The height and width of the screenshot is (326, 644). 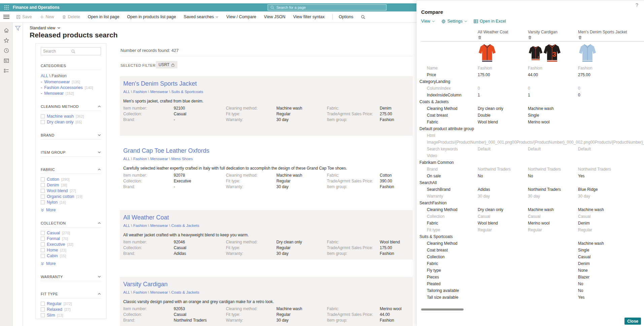 I want to click on action-search, so click(x=363, y=17).